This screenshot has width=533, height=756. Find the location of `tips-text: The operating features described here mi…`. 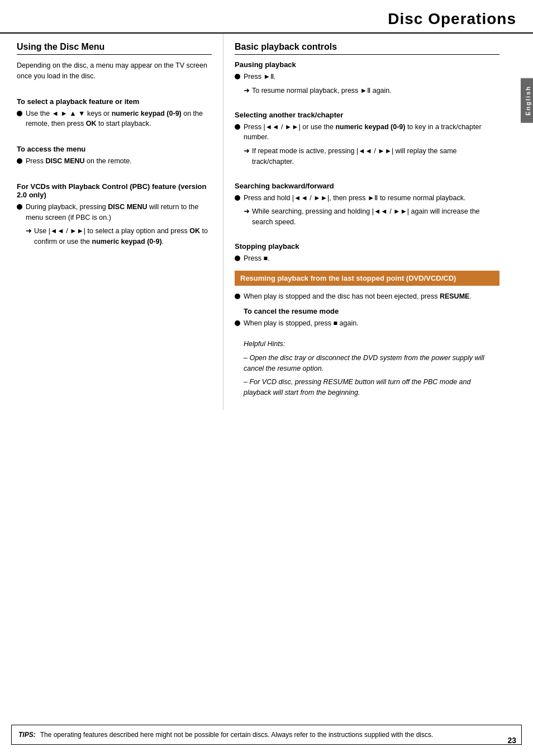

tips-text: The operating features described here mi… is located at coordinates (237, 735).